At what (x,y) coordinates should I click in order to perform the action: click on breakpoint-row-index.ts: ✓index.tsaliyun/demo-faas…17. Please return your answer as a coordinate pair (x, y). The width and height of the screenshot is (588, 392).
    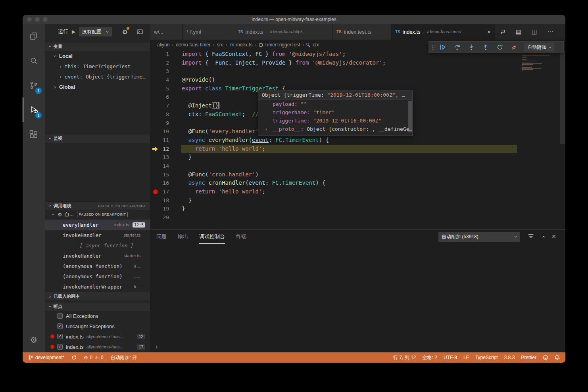
    Looking at the image, I should click on (98, 347).